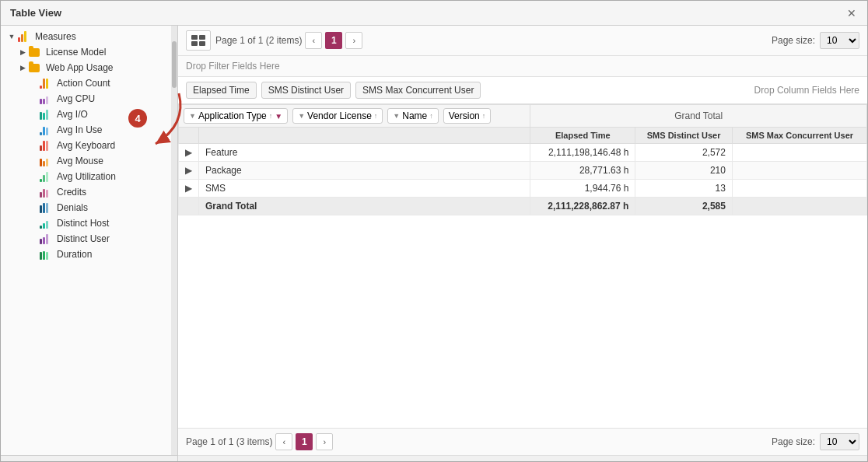 Image resolution: width=868 pixels, height=462 pixels. What do you see at coordinates (304, 442) in the screenshot?
I see `bottom-page-num-button: 1` at bounding box center [304, 442].